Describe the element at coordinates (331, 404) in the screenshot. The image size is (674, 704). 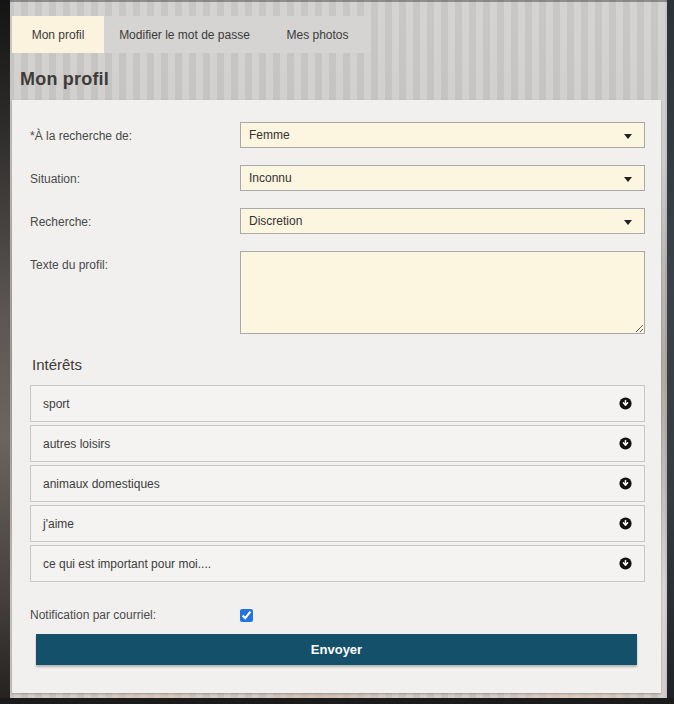
I see `interest-label: sport` at that location.